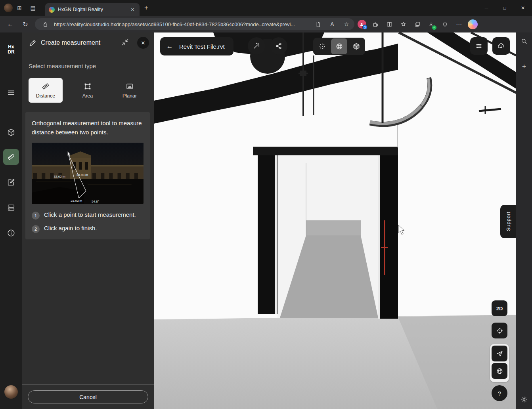 This screenshot has width=532, height=409. I want to click on viewer-settings-button, so click(479, 46).